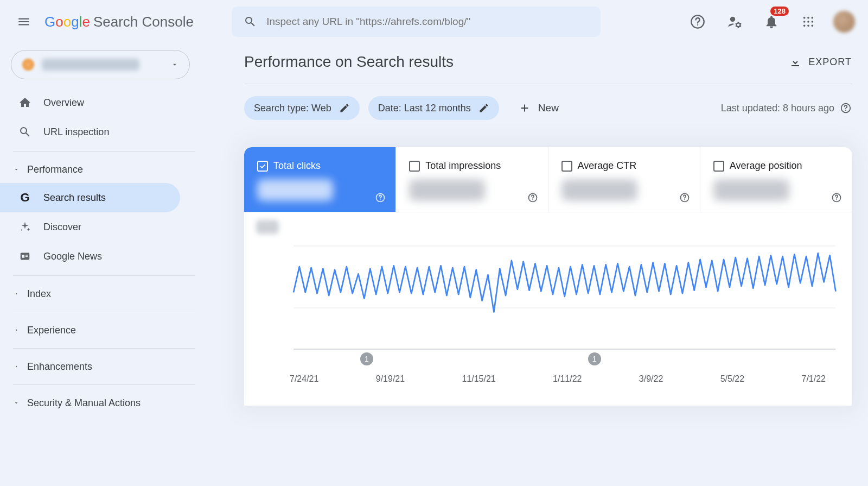 The width and height of the screenshot is (868, 486). What do you see at coordinates (434, 108) in the screenshot?
I see `chip-date-range: Date: Last 12 months` at bounding box center [434, 108].